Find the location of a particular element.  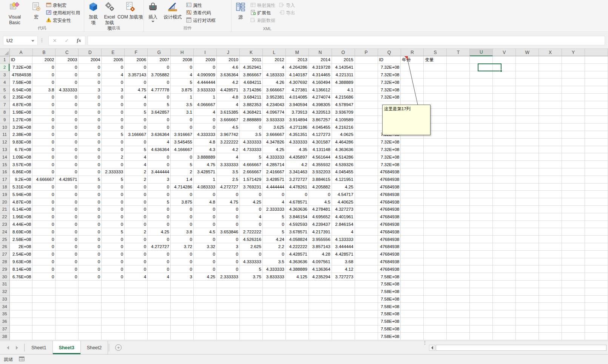

design-mode-button: 设计模式 is located at coordinates (173, 12).